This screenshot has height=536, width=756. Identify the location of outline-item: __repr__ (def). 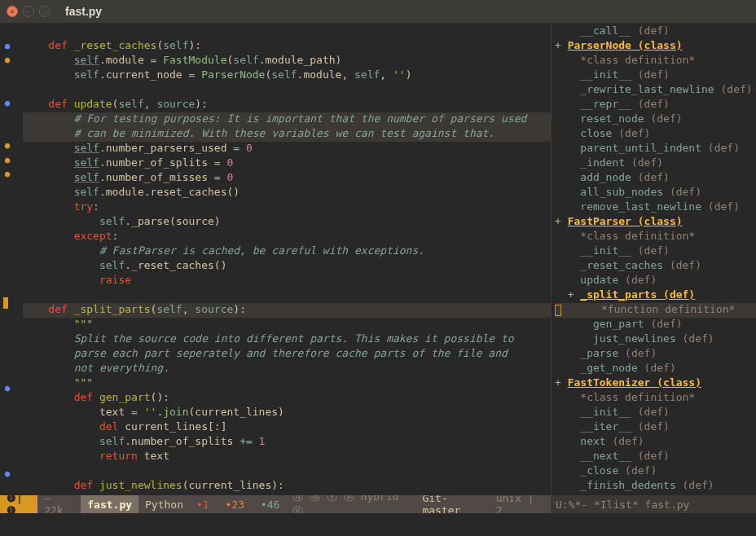
(655, 105).